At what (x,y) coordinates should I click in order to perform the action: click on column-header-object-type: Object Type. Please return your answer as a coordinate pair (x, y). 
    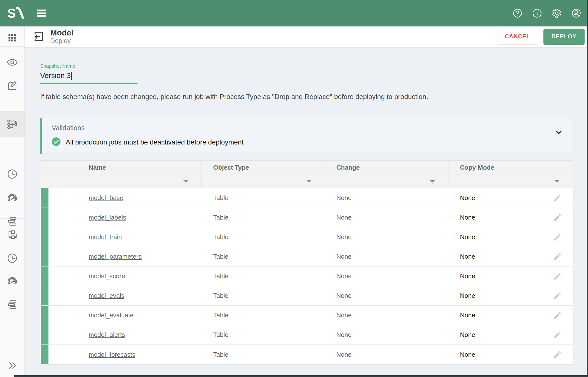
    Looking at the image, I should click on (263, 167).